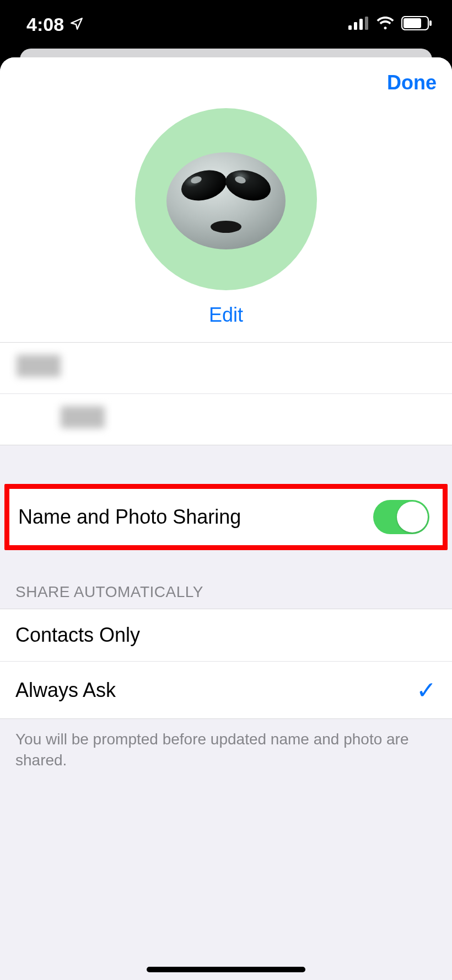 This screenshot has width=452, height=980. I want to click on option-always-ask: Always Ask ✓, so click(226, 690).